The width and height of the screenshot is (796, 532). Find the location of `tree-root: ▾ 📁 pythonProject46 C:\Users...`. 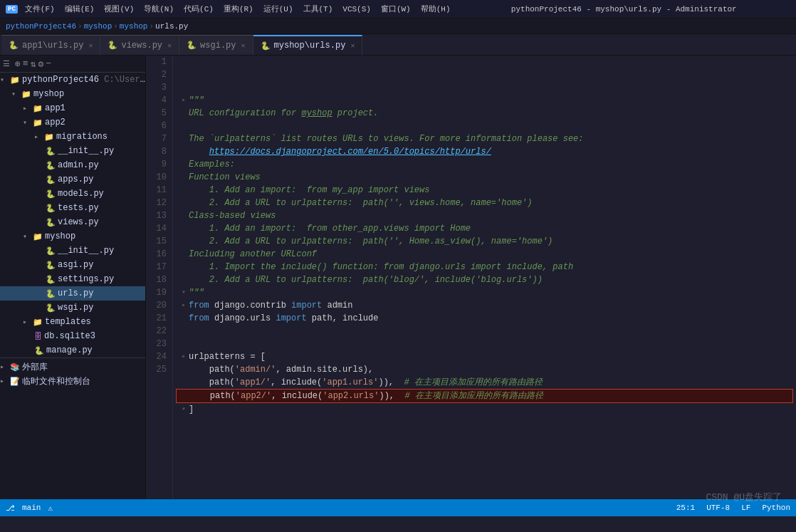

tree-root: ▾ 📁 pythonProject46 C:\Users... is located at coordinates (73, 80).